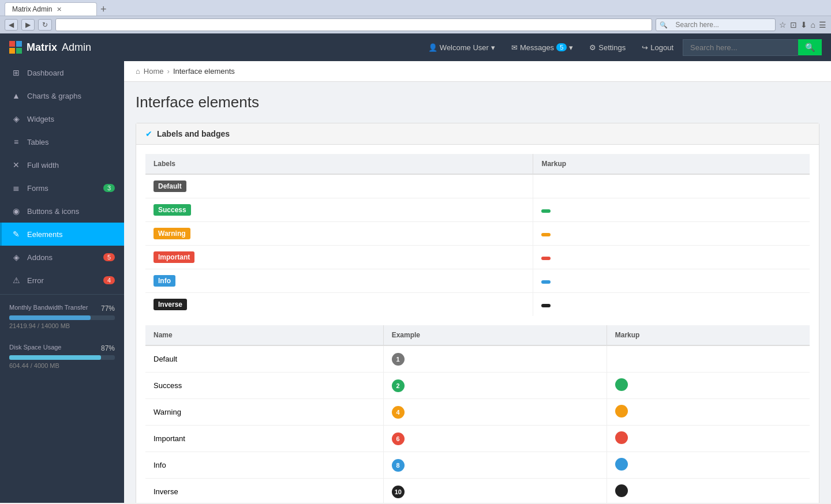 The height and width of the screenshot is (504, 831). I want to click on bandwidth-sub: 21419.94 / 14000 MB, so click(39, 326).